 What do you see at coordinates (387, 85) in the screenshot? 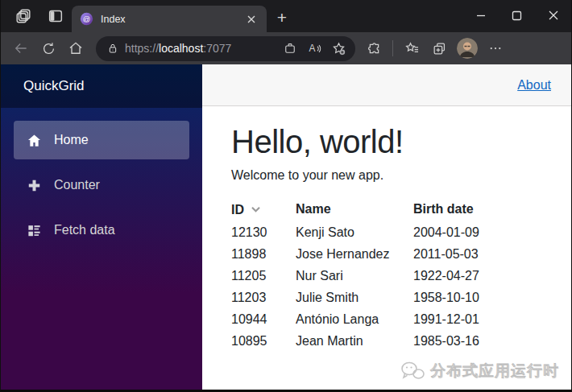
I see `top-row: About` at bounding box center [387, 85].